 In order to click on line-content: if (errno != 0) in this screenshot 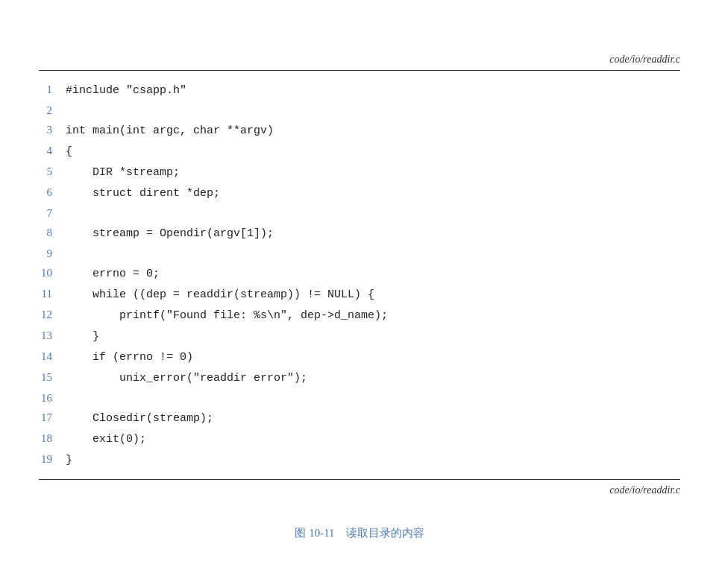, I will do `click(130, 358)`.